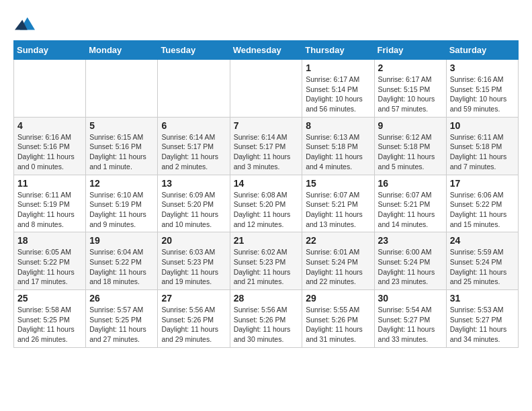 Image resolution: width=532 pixels, height=411 pixels. I want to click on day-number: 9, so click(410, 126).